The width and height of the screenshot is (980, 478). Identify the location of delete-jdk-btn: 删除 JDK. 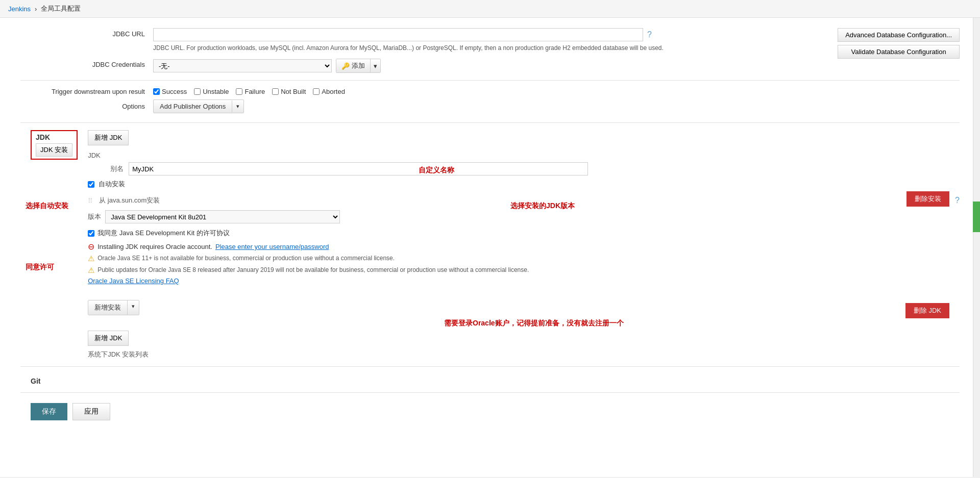
(927, 311).